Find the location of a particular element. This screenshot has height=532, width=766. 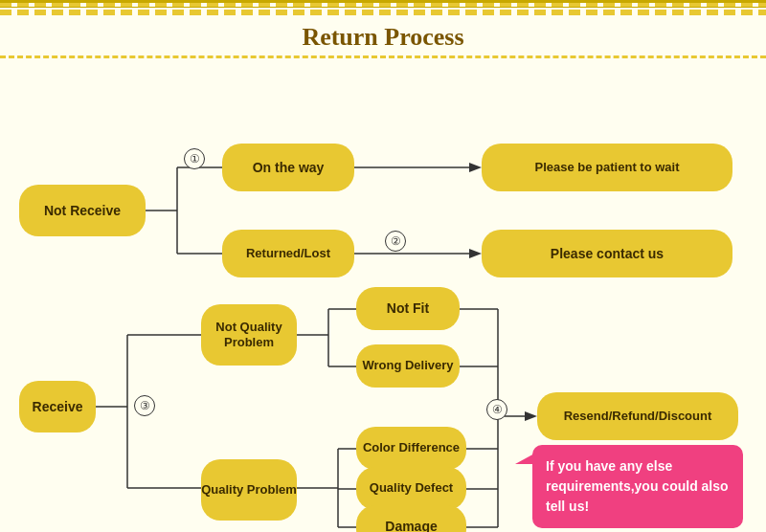

wrong-delivery-node: Wrong Delivery is located at coordinates (408, 366).